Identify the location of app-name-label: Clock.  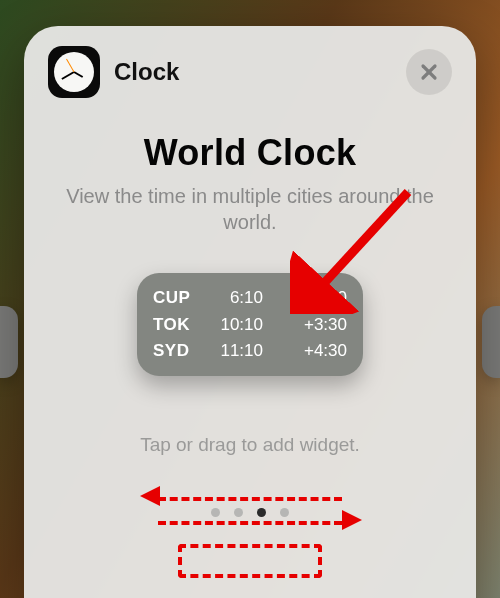
(146, 72).